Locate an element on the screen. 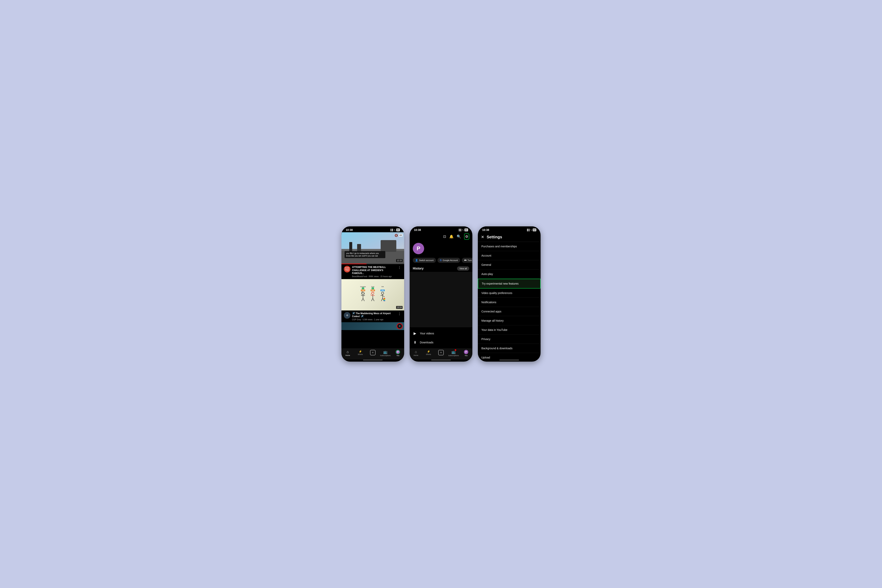 Image resolution: width=882 pixels, height=588 pixels. you-label-1: You is located at coordinates (398, 356).